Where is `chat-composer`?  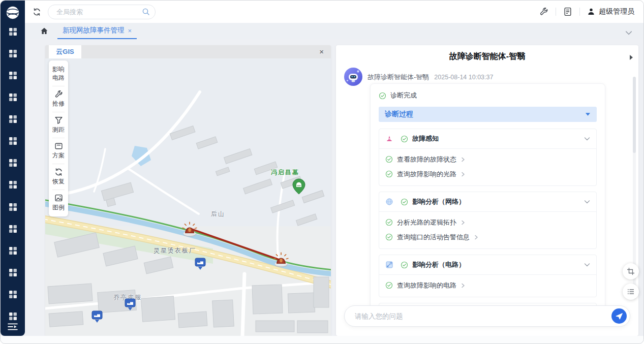
chat-composer is located at coordinates (487, 316).